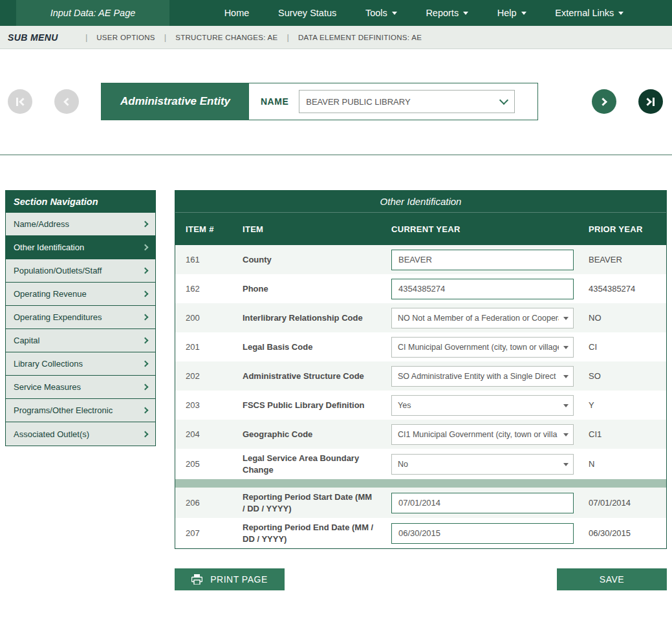  Describe the element at coordinates (622, 288) in the screenshot. I see `prior-year-value: 4354385274` at that location.